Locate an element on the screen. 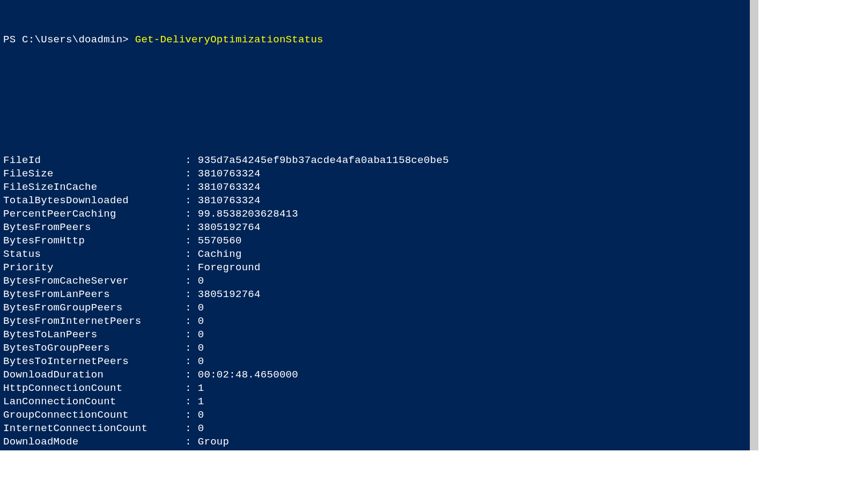  output-row: SourceURL : http://tlu.dl.delivery.mp.mi… is located at coordinates (375, 449).